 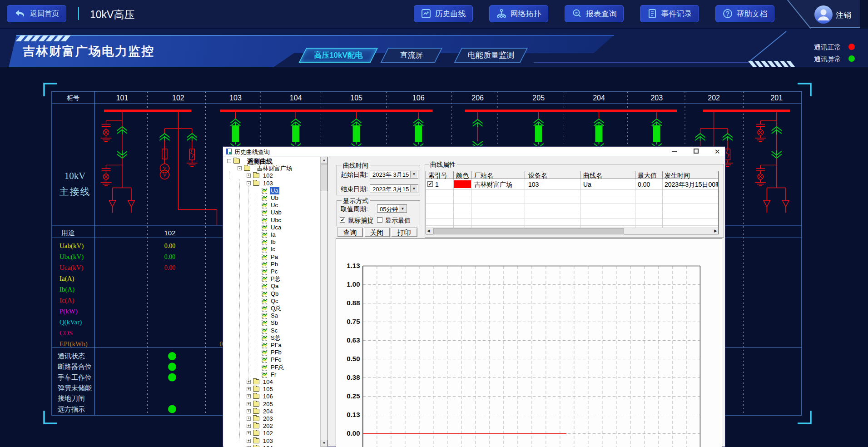 What do you see at coordinates (353, 322) in the screenshot?
I see `svg-text: 0.75` at bounding box center [353, 322].